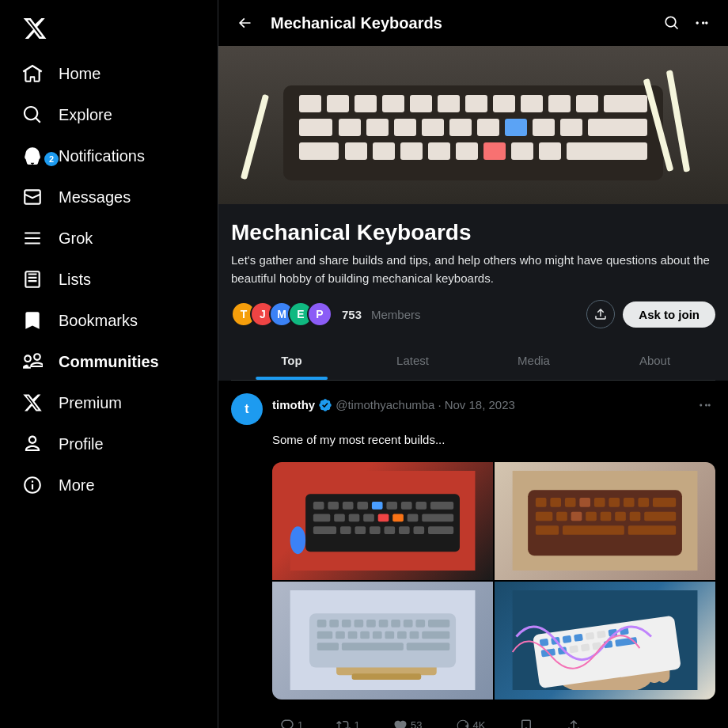 The image size is (728, 728). I want to click on sidebar-item-label-profile: Profile, so click(81, 445).